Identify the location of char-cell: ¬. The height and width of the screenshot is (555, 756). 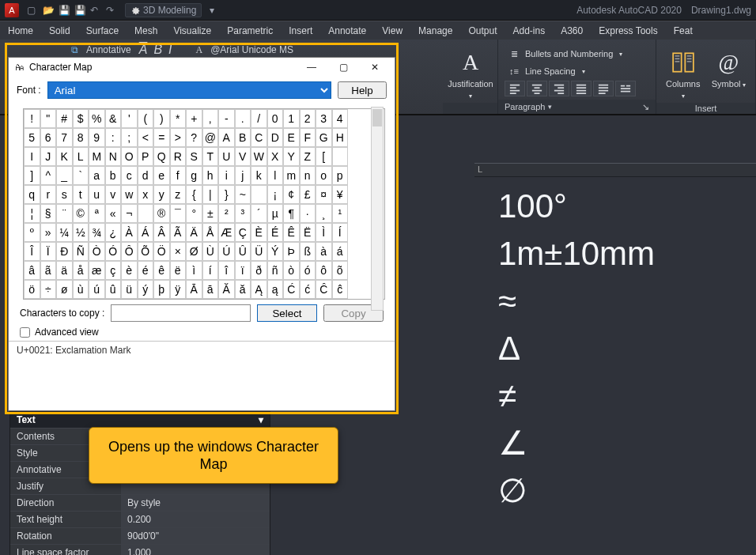
(130, 213).